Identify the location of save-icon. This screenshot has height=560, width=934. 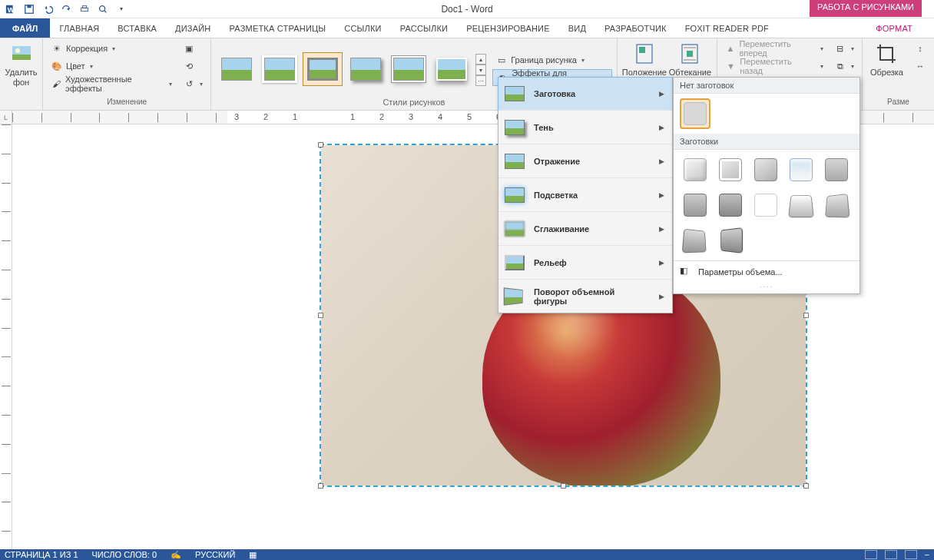
(29, 9).